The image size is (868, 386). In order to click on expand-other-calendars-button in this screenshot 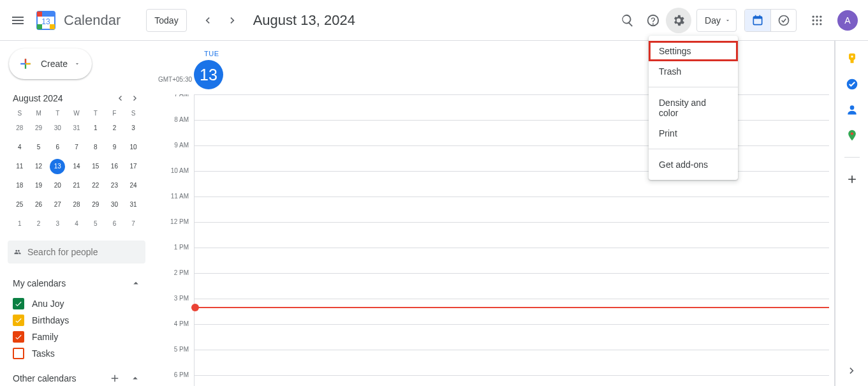, I will do `click(135, 377)`.